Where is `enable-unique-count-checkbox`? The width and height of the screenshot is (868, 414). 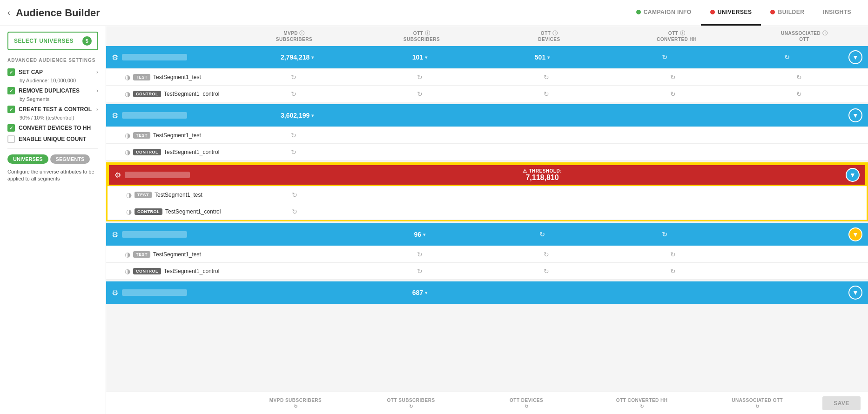 enable-unique-count-checkbox is located at coordinates (11, 139).